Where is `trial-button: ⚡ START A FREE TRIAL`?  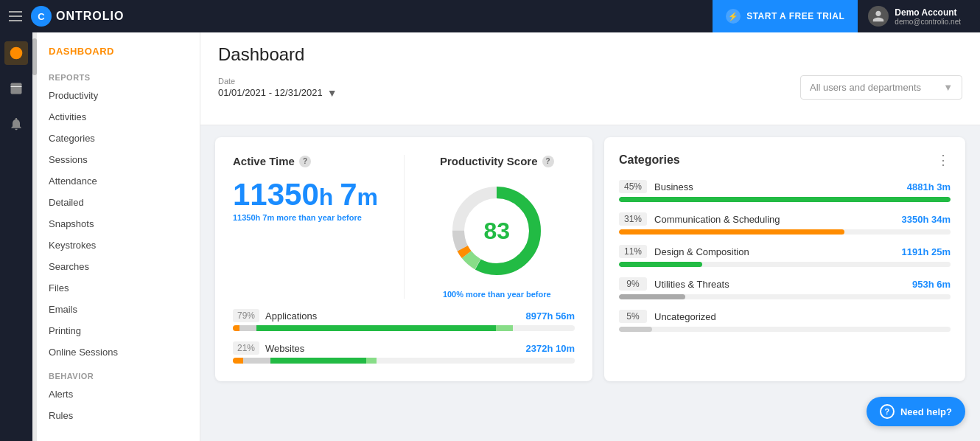
trial-button: ⚡ START A FREE TRIAL is located at coordinates (785, 16).